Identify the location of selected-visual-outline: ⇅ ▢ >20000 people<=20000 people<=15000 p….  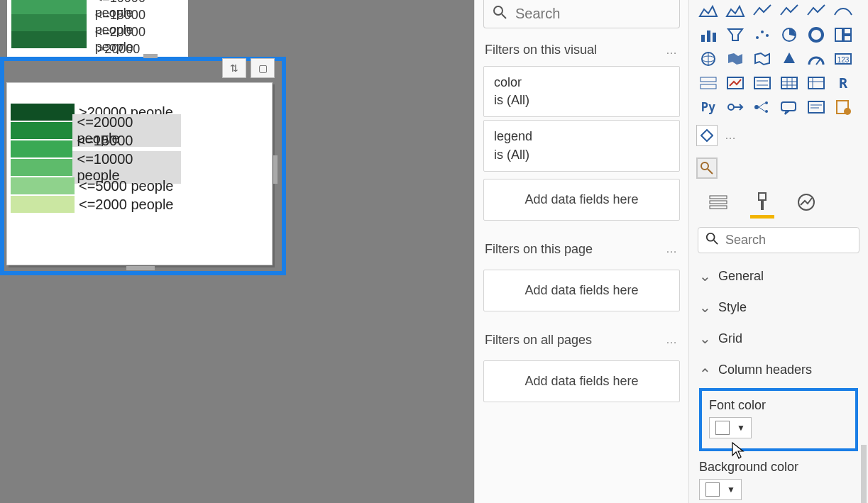
(143, 166).